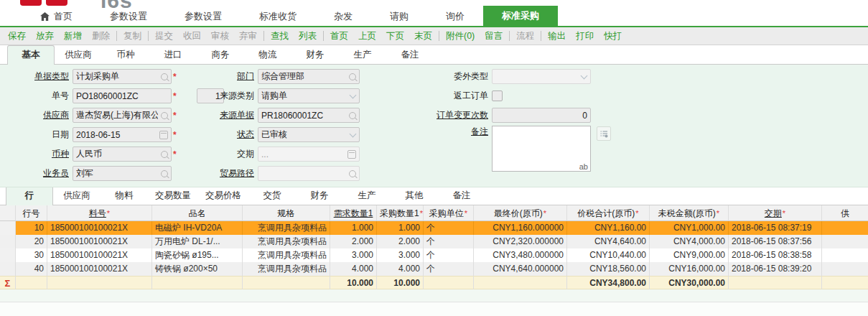 The height and width of the screenshot is (316, 868). Describe the element at coordinates (339, 36) in the screenshot. I see `toolbar-button-首页: 首页` at that location.